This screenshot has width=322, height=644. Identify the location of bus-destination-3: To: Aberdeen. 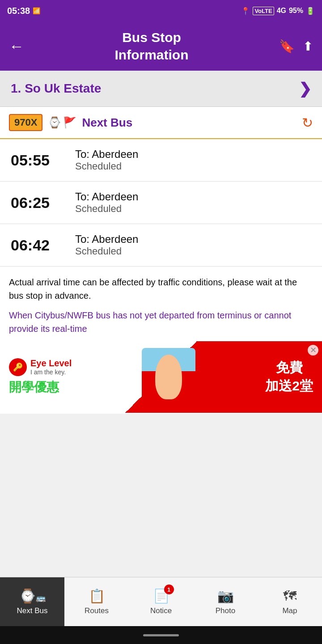
(106, 239).